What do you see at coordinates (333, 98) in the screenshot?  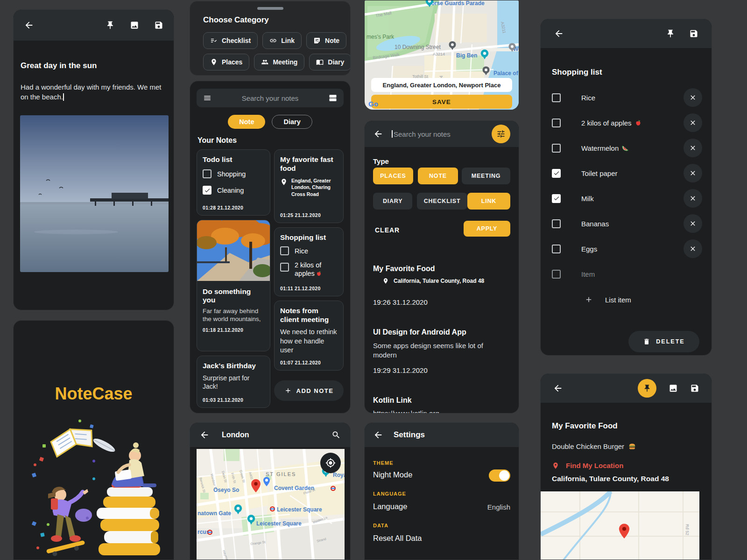 I see `view-toggle-icon` at bounding box center [333, 98].